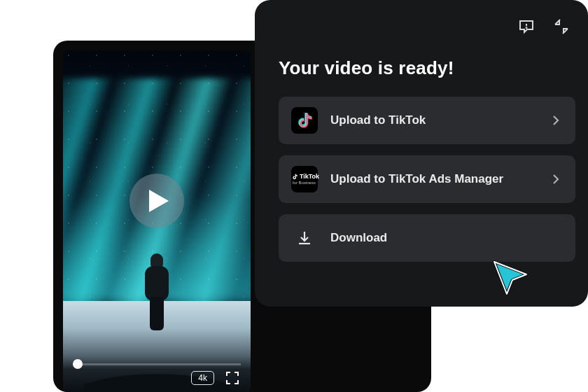 The height and width of the screenshot is (392, 588). I want to click on collapse-icon, so click(561, 27).